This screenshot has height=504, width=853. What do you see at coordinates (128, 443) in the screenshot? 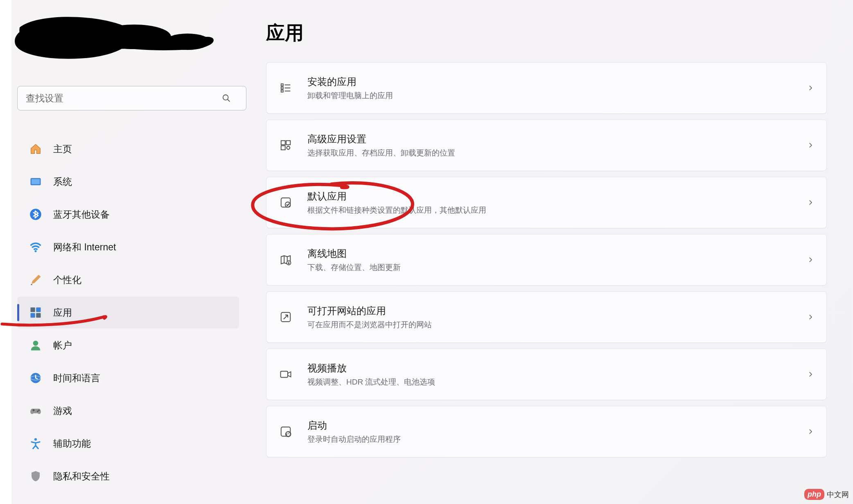
I see `nav-accessibility: 辅助功能` at bounding box center [128, 443].